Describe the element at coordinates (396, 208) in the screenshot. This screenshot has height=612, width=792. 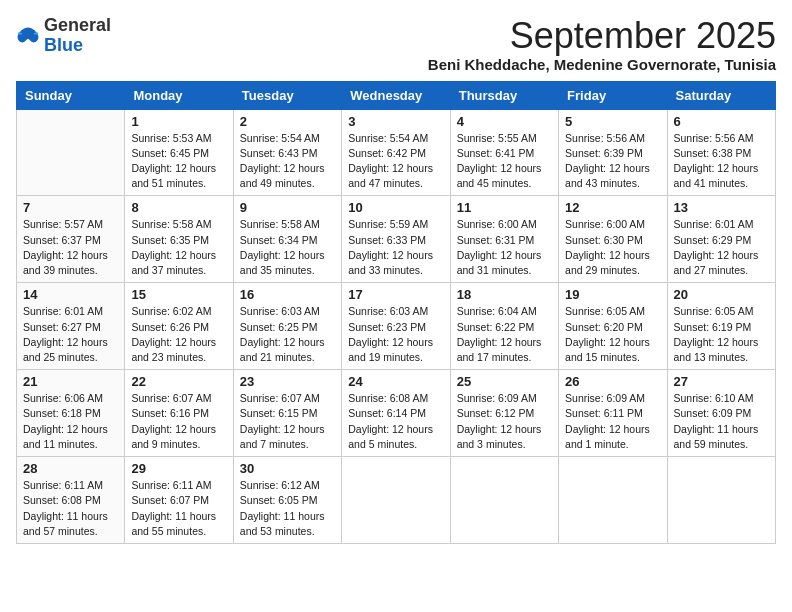
I see `day-number: 10` at that location.